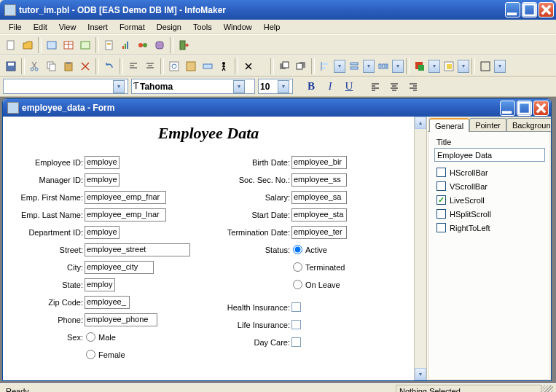 The height and width of the screenshot is (392, 556). I want to click on checkbox-life-ins, so click(296, 325).